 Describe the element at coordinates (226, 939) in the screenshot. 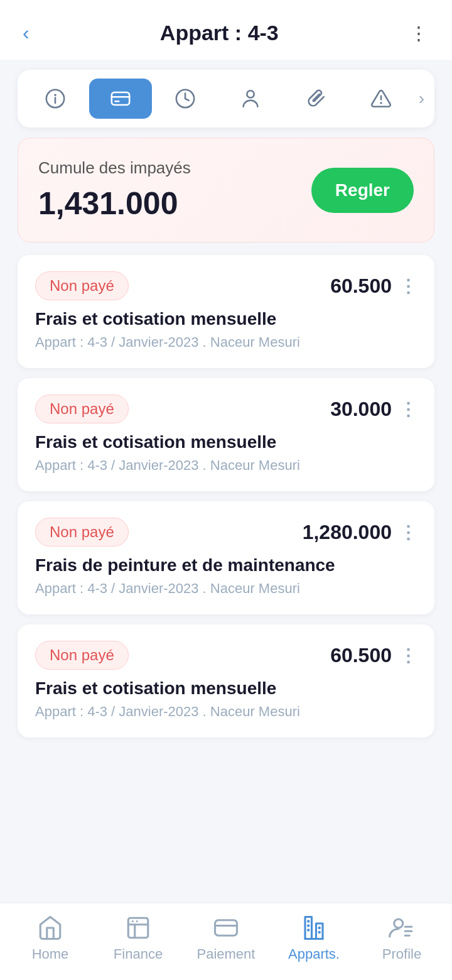

I see `nav-paiement: Paiement` at that location.